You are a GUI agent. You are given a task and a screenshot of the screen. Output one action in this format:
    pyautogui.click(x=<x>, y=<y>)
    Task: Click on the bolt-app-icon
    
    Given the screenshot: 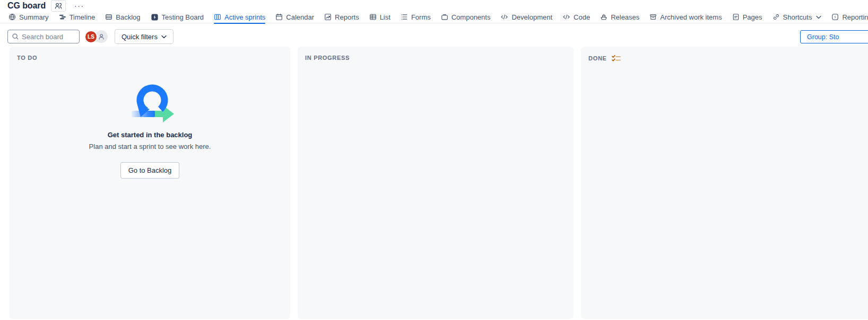 What is the action you would take?
    pyautogui.click(x=155, y=17)
    